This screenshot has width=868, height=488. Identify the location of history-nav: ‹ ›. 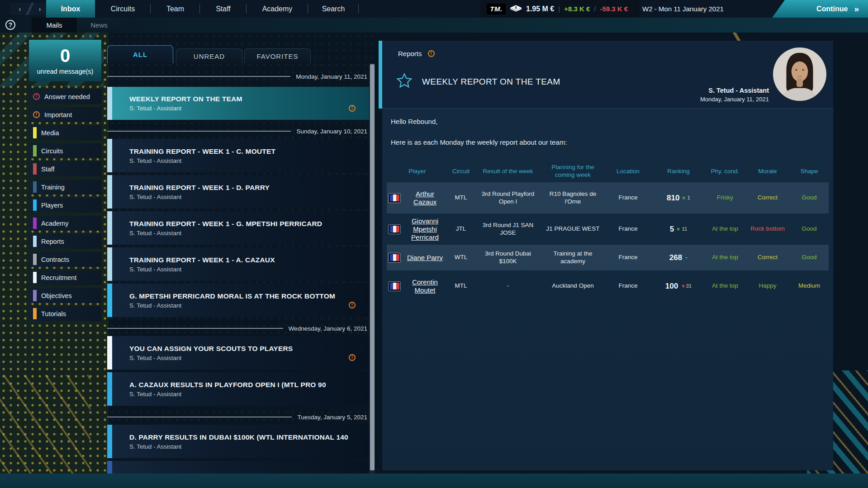
(30, 9).